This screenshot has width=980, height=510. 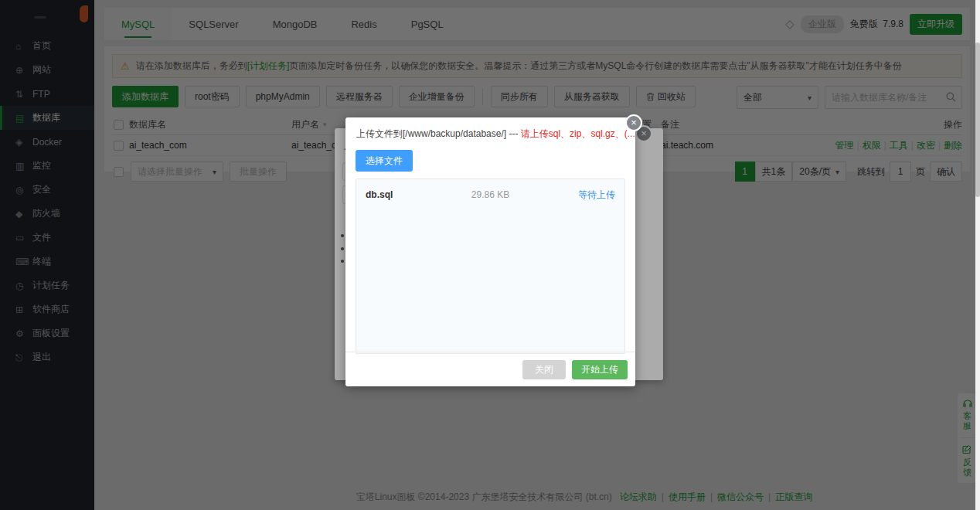 What do you see at coordinates (578, 134) in the screenshot?
I see `upload-format-warning: 请上传sql、zip、sql.gz、(...` at bounding box center [578, 134].